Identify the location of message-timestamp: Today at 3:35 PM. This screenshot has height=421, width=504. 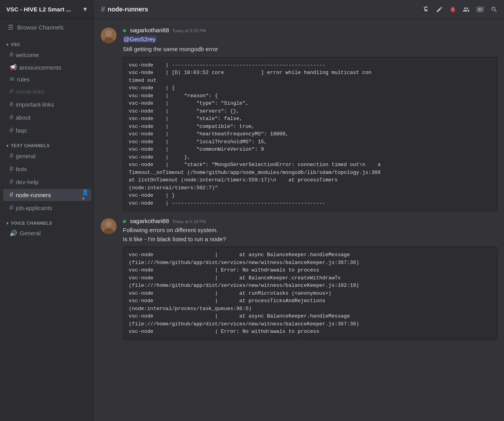
(189, 31).